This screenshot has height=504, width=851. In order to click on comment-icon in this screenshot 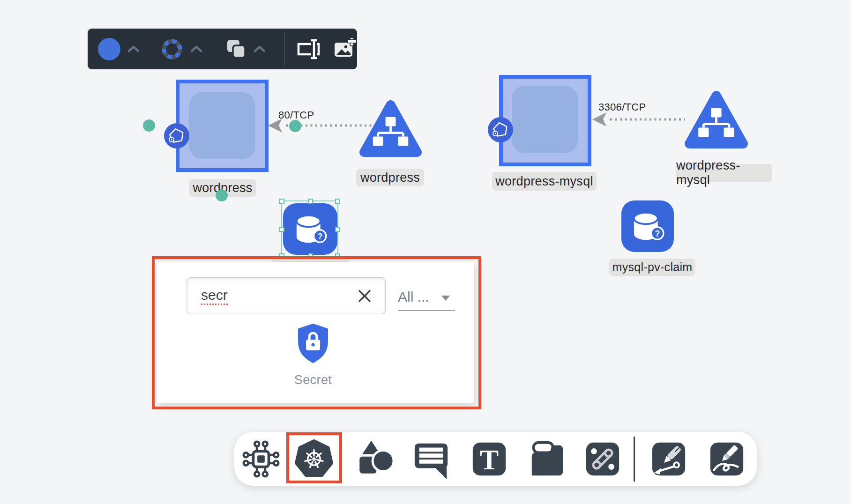, I will do `click(431, 459)`.